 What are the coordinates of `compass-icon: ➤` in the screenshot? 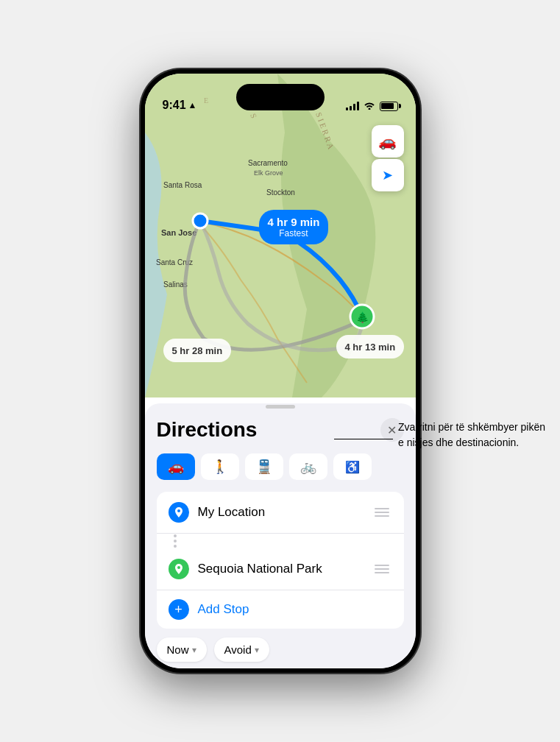 It's located at (387, 175).